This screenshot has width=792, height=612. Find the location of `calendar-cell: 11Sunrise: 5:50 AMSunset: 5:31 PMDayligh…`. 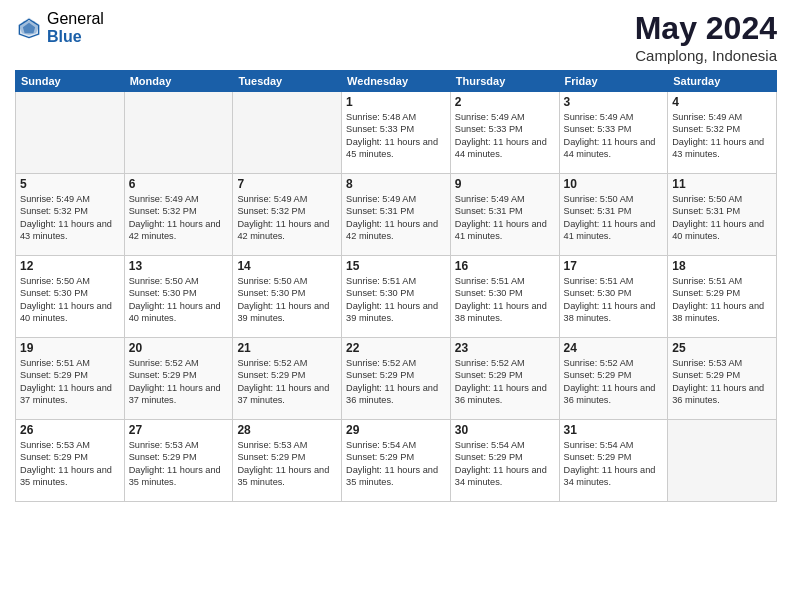

calendar-cell: 11Sunrise: 5:50 AMSunset: 5:31 PMDayligh… is located at coordinates (722, 215).